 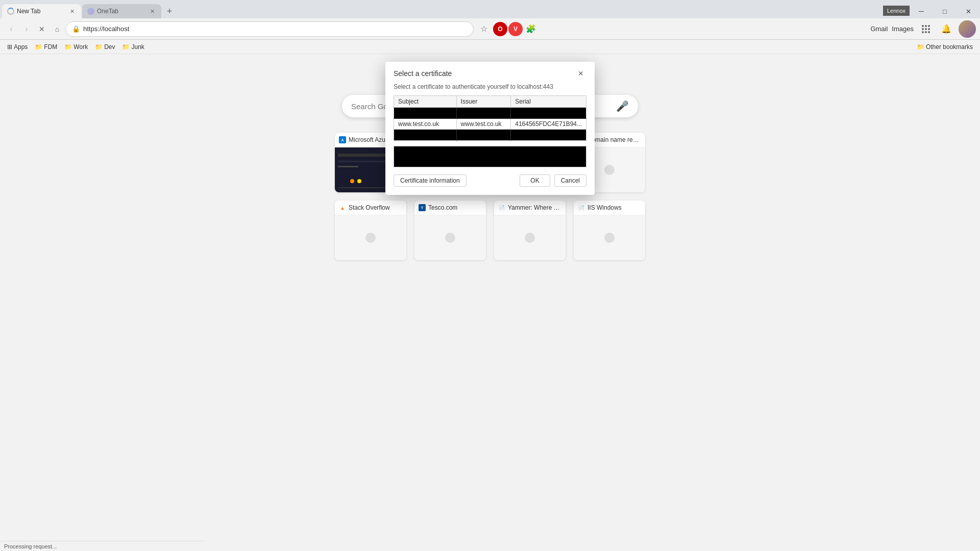 I want to click on so-title-bar: ▲ Stack Overflow, so click(x=371, y=208).